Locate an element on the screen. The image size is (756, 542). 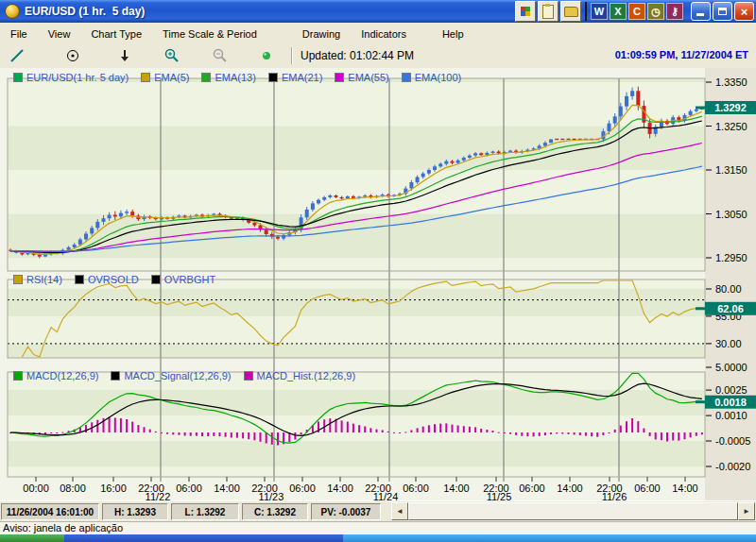
legend-item: OVRSOLD is located at coordinates (107, 279).